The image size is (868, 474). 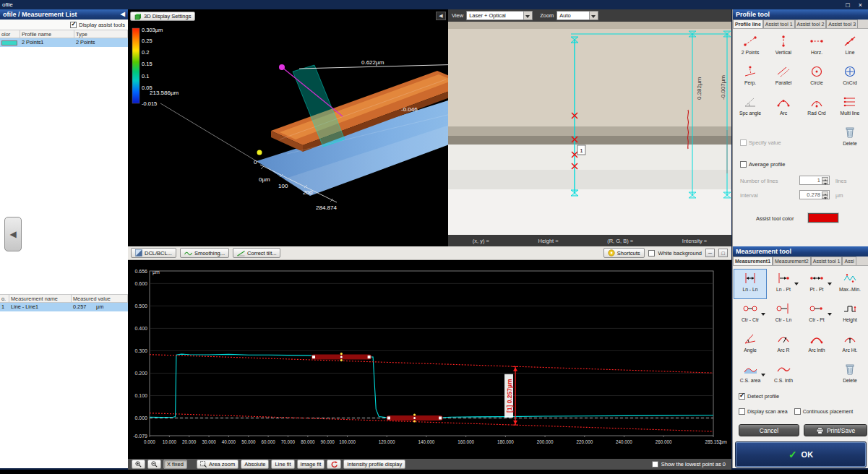 What do you see at coordinates (750, 47) in the screenshot?
I see `tool-2-points: 2 Points` at bounding box center [750, 47].